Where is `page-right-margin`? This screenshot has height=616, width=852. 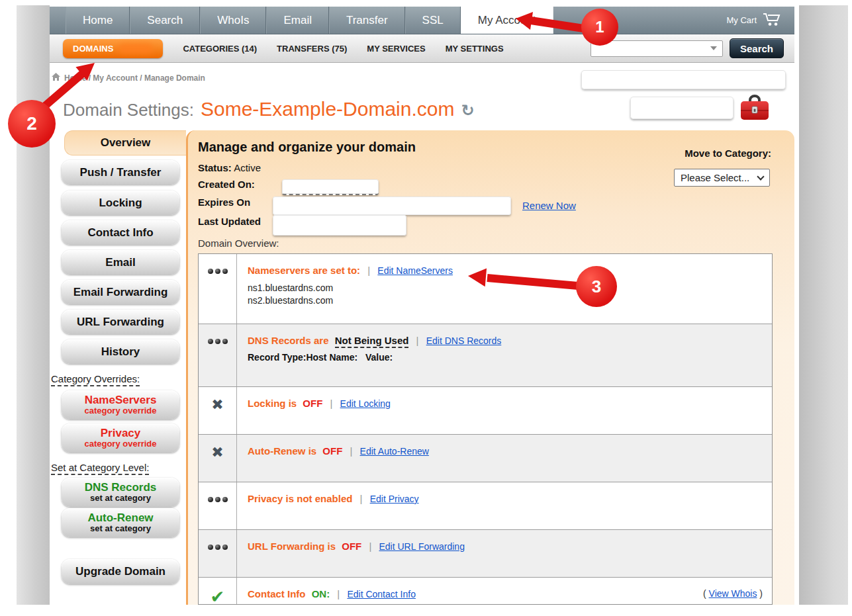
page-right-margin is located at coordinates (824, 305).